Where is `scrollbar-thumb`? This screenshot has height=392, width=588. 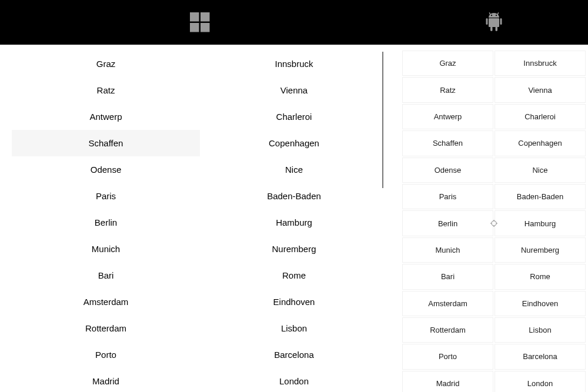 scrollbar-thumb is located at coordinates (383, 120).